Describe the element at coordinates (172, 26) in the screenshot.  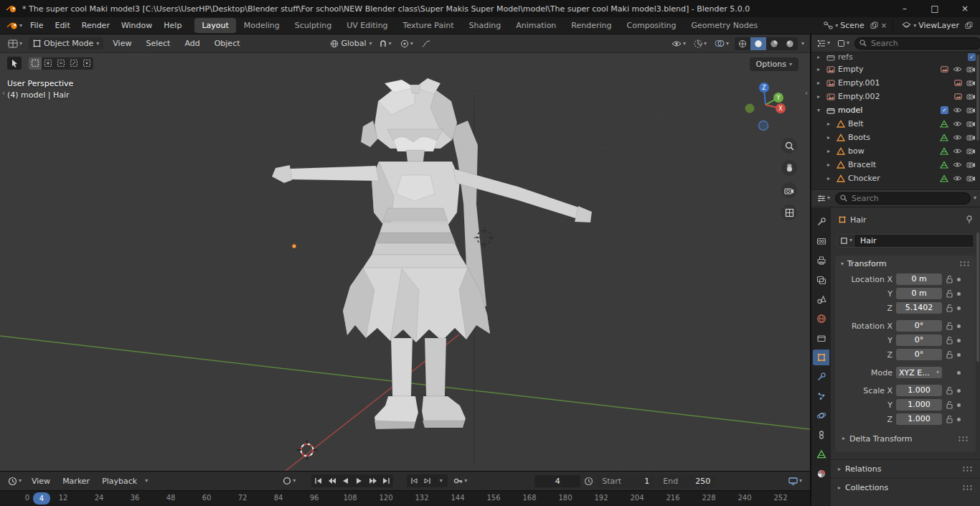
I see `menu-help: Help` at that location.